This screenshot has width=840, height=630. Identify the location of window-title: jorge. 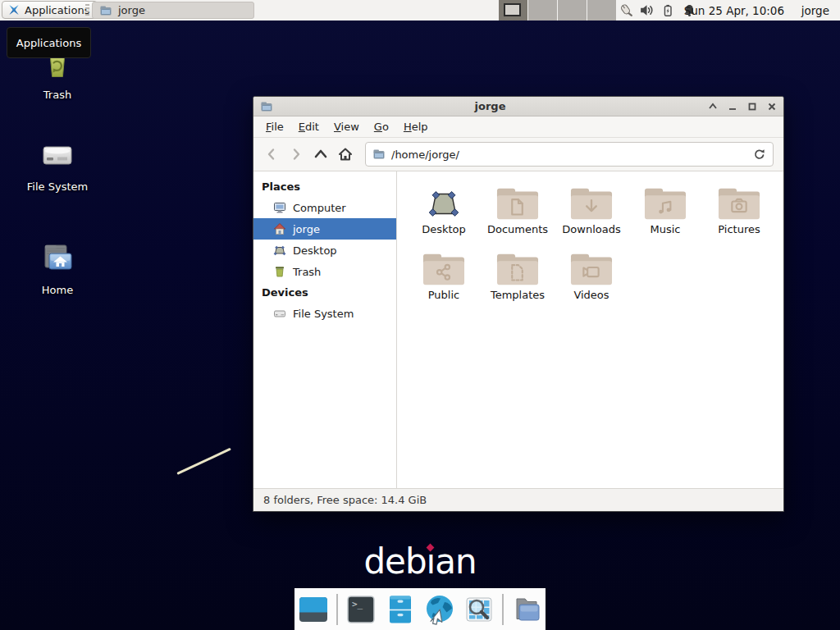
(491, 107).